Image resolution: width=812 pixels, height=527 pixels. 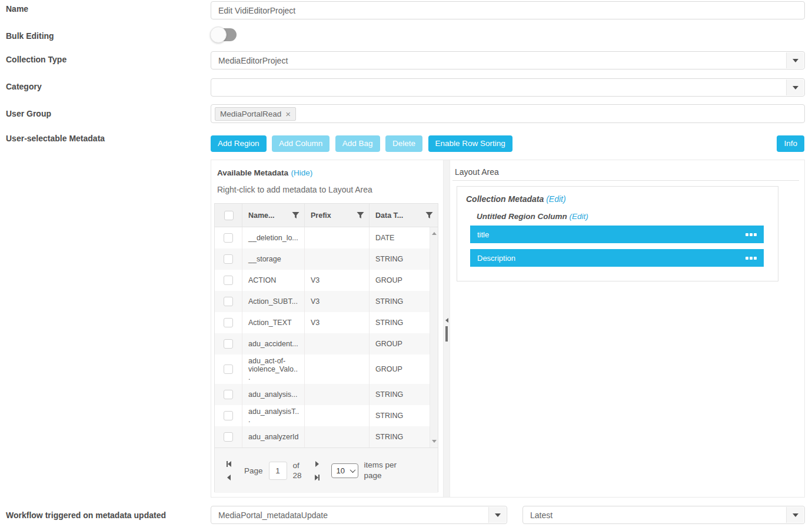 What do you see at coordinates (273, 437) in the screenshot?
I see `cell-name: adu_analyzerId` at bounding box center [273, 437].